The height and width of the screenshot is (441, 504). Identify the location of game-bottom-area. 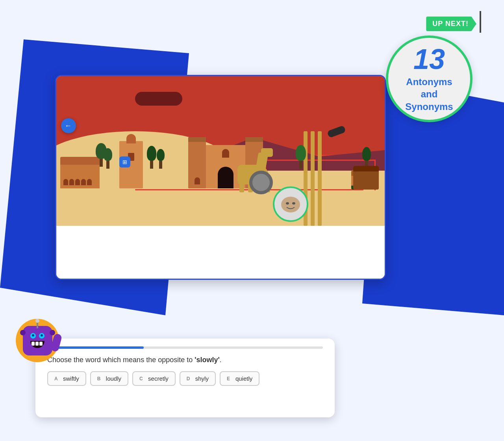
(220, 253).